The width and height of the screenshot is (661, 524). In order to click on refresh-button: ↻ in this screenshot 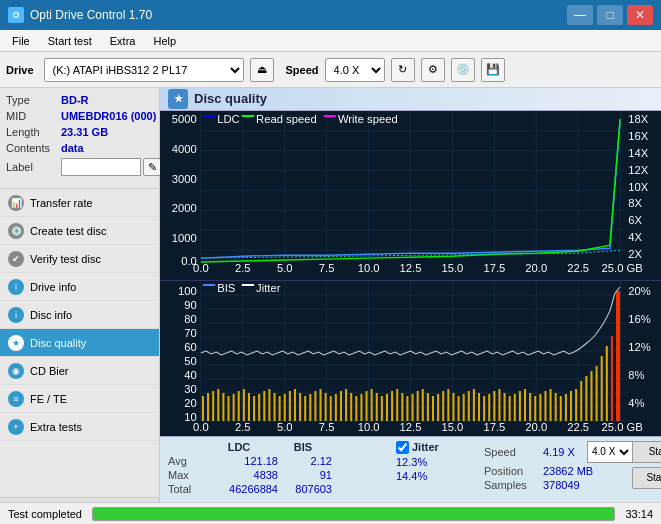, I will do `click(403, 70)`.